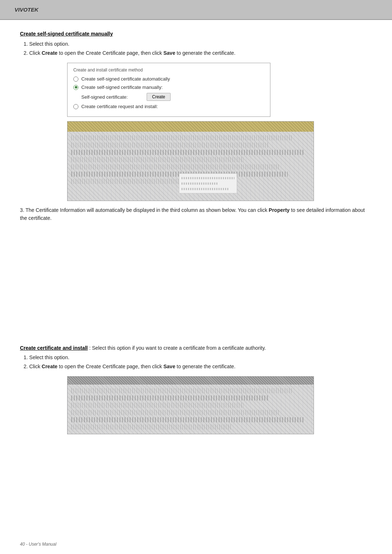 The width and height of the screenshot is (392, 554). What do you see at coordinates (169, 90) in the screenshot?
I see `cert-method-box: Create and install certificate method Cr…` at bounding box center [169, 90].